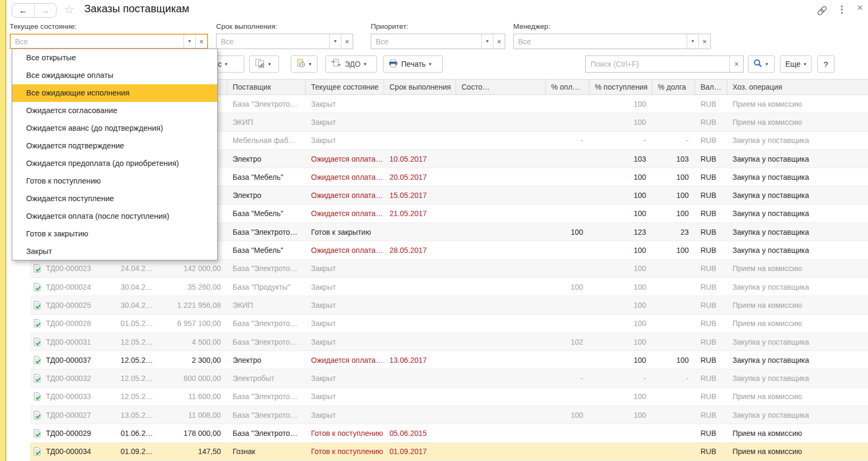 This screenshot has width=868, height=461. I want to click on table-row: ТД00-00002801.05.2…6 957 100,00База "Эле…, so click(449, 324).